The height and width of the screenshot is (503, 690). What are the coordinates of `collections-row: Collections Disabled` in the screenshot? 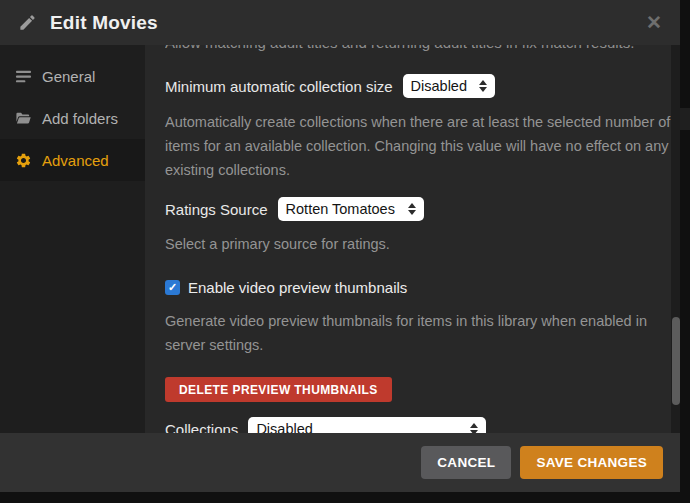 It's located at (422, 425).